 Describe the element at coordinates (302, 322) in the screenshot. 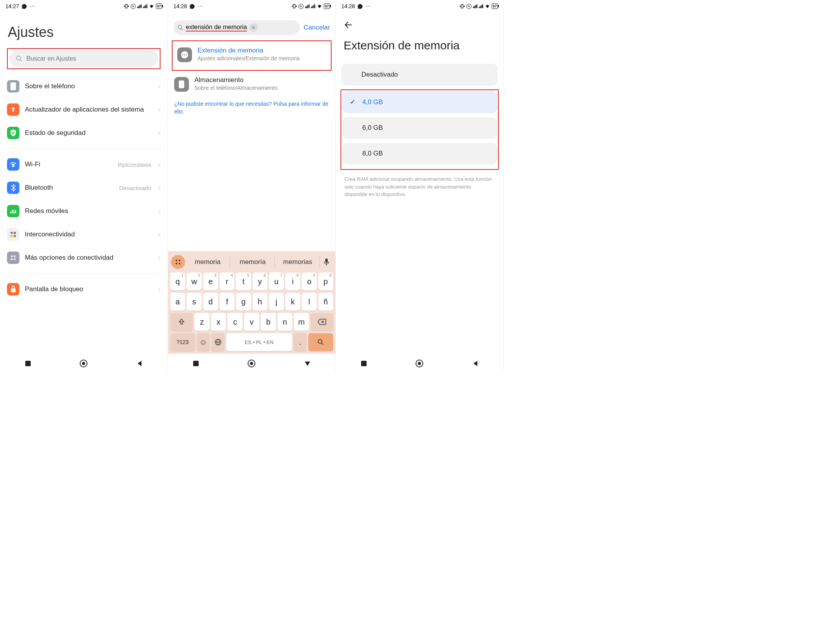

I see `key-m: m` at that location.